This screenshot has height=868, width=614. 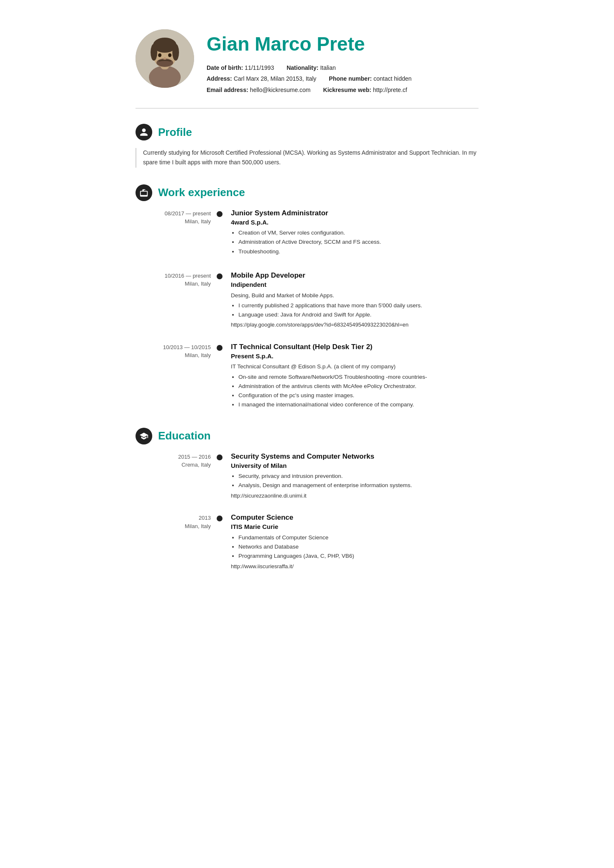 What do you see at coordinates (309, 79) in the screenshot?
I see `meta-row-2: Address: Carl Marx 28, Milan 20153, Ital…` at bounding box center [309, 79].